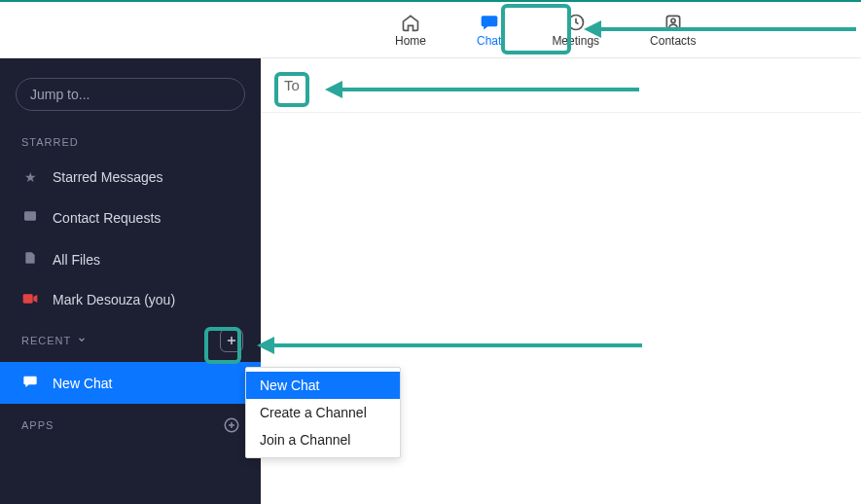  Describe the element at coordinates (323, 413) in the screenshot. I see `menu-item-create-channel: Create a Channel` at that location.